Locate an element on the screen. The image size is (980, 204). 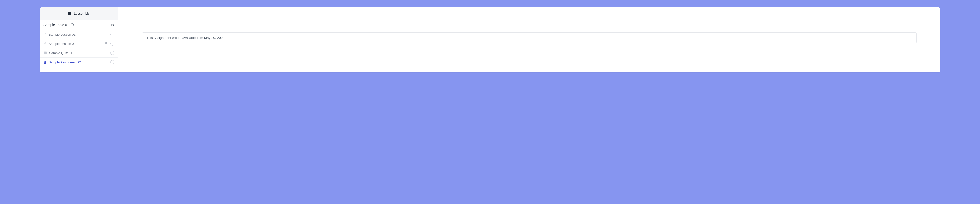
lesson-sidebar: Lesson List Sample Topic 01 0/4 is located at coordinates (79, 40).